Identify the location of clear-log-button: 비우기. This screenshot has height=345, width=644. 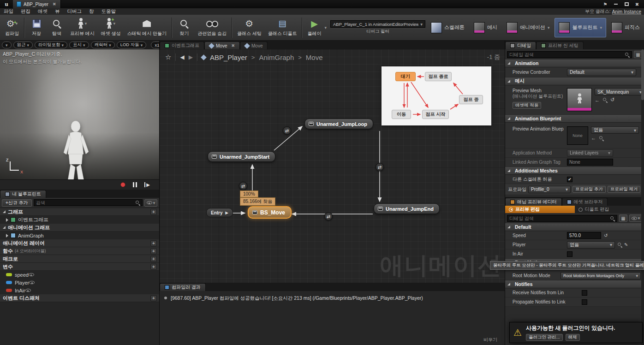
(490, 340).